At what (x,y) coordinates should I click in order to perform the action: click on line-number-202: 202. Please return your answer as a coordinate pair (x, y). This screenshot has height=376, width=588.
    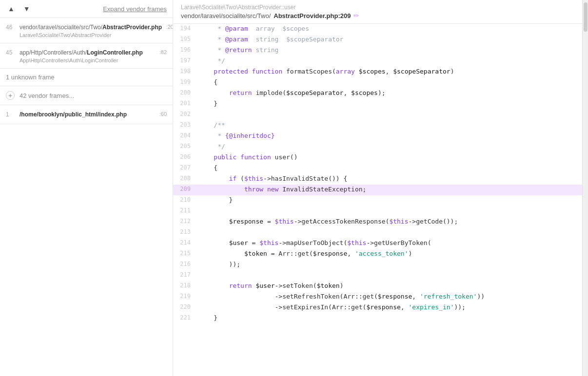
    Looking at the image, I should click on (186, 115).